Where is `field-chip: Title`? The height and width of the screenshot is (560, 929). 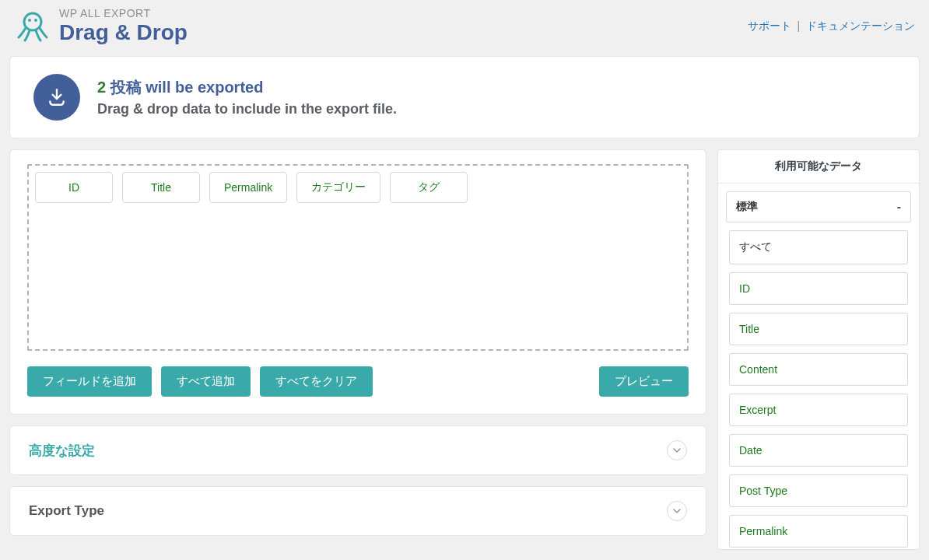
field-chip: Title is located at coordinates (161, 187).